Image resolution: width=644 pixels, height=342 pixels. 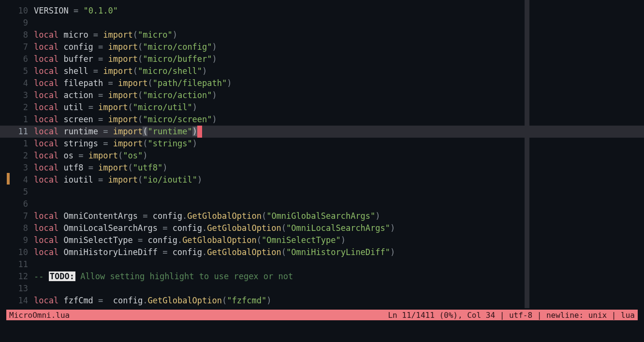 What do you see at coordinates (322, 241) in the screenshot?
I see `code-line: 9 local OmniSelectType = config.GetGloba…` at bounding box center [322, 241].